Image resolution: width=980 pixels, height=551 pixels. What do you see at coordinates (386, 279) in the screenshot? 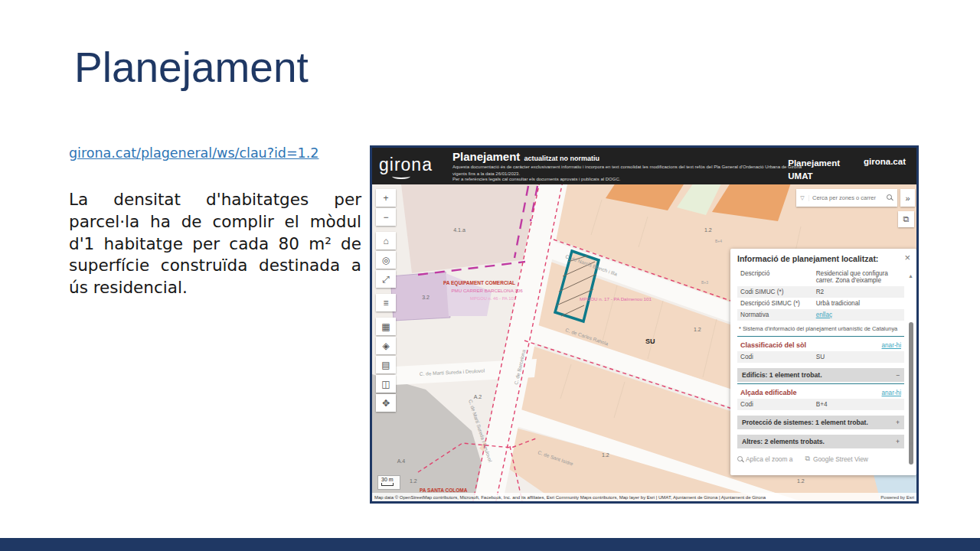
I see `extent-button: ⤢` at bounding box center [386, 279].